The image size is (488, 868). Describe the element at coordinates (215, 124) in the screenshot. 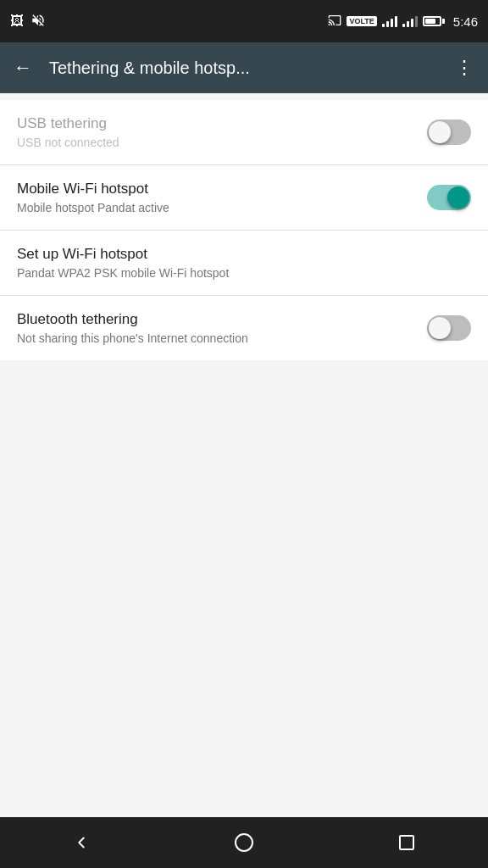

I see `settings-item-title-usb-tethering: USB tethering` at that location.